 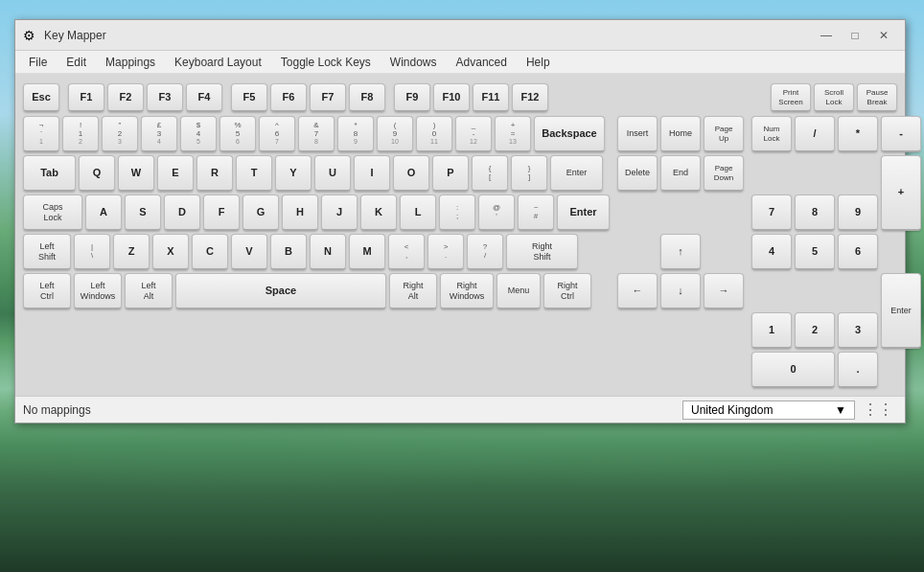 What do you see at coordinates (451, 98) in the screenshot?
I see `key-f10: F10` at bounding box center [451, 98].